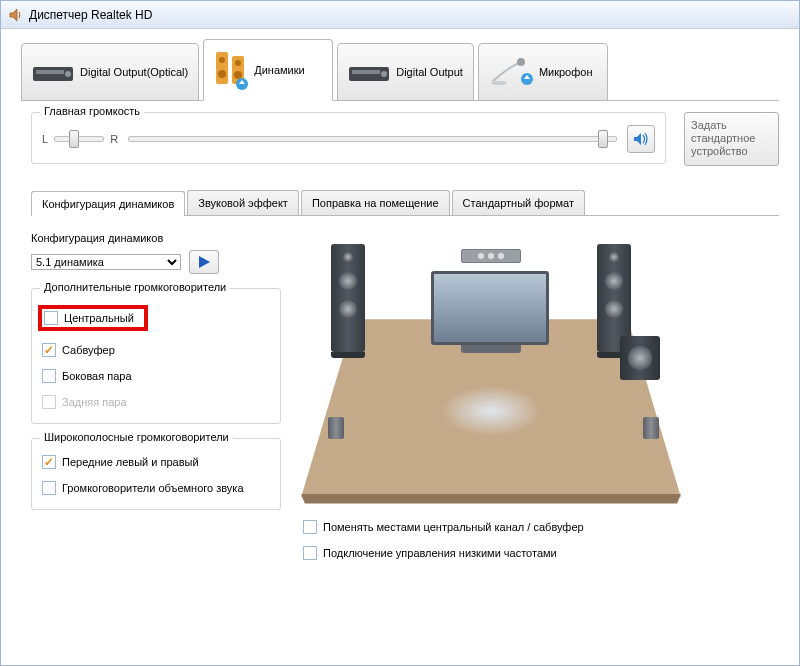  Describe the element at coordinates (108, 204) in the screenshot. I see `subtab-speaker-config: Конфигурация динамиков` at that location.